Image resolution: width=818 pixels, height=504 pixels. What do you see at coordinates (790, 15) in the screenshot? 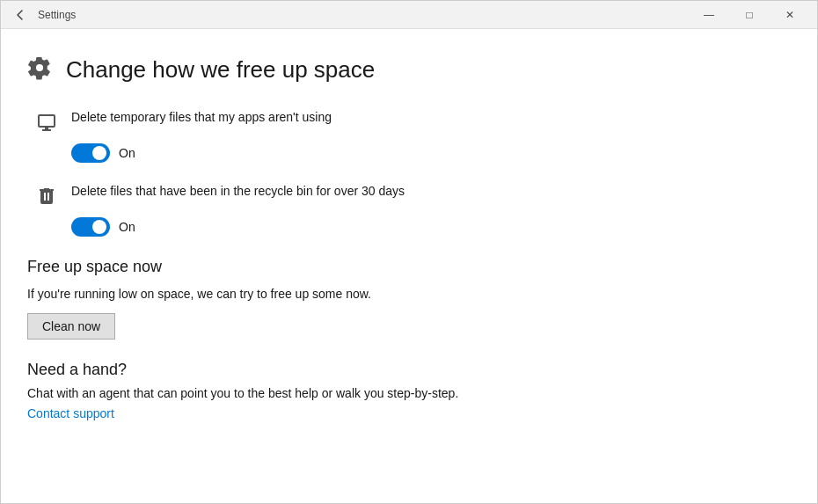
I see `close-button: ✕` at bounding box center [790, 15].